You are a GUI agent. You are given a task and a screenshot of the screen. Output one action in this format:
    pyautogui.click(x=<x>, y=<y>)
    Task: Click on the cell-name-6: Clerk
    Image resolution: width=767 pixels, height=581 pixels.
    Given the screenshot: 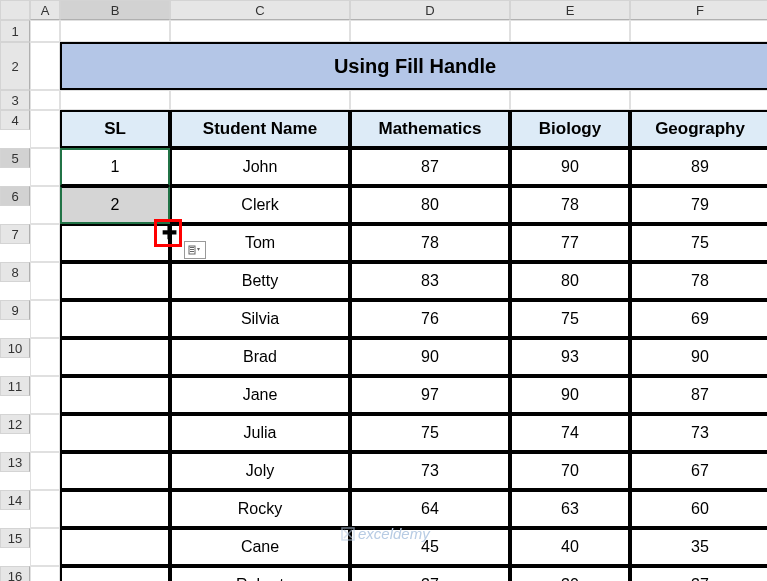 What is the action you would take?
    pyautogui.click(x=260, y=205)
    